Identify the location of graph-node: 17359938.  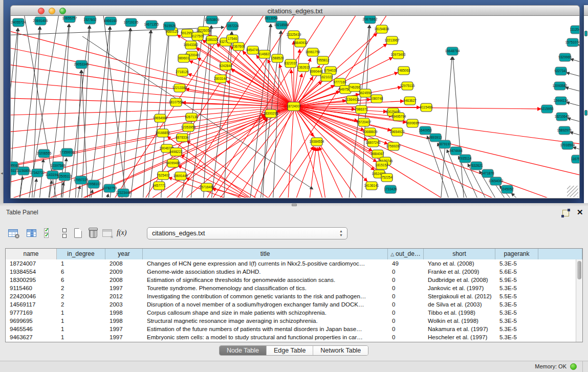
(68, 152).